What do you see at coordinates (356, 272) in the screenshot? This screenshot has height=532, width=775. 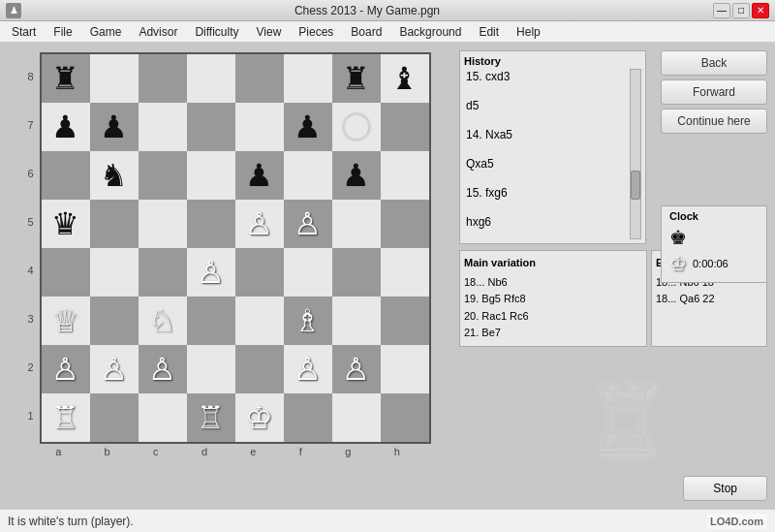 I see `square-g4` at bounding box center [356, 272].